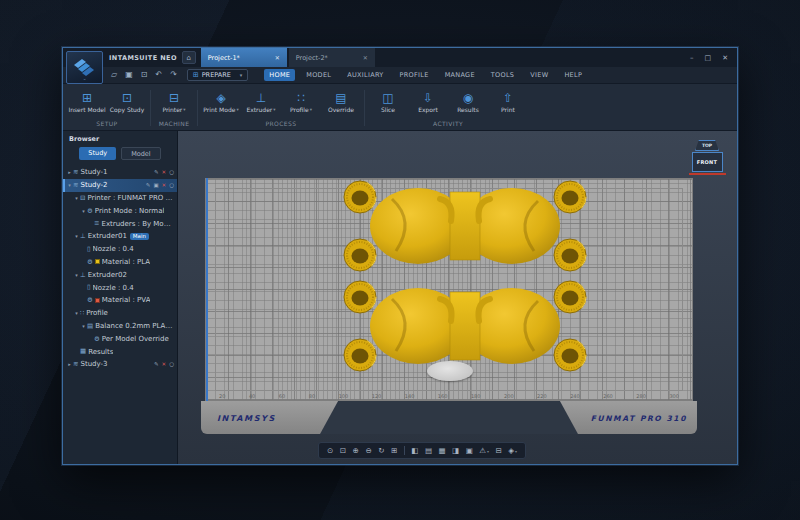  What do you see at coordinates (120, 236) in the screenshot?
I see `tree-row-extruder01-node: ▾⊥Extruder01Main` at bounding box center [120, 236].